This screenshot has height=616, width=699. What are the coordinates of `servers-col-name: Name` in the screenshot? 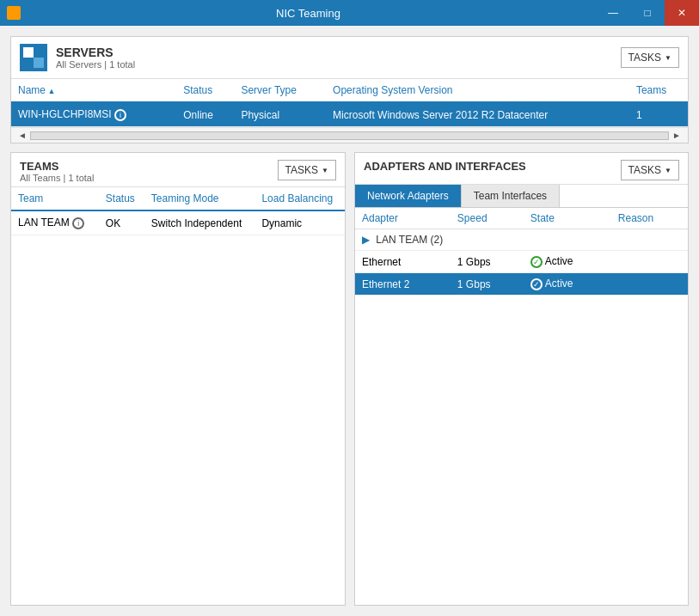 It's located at (94, 91).